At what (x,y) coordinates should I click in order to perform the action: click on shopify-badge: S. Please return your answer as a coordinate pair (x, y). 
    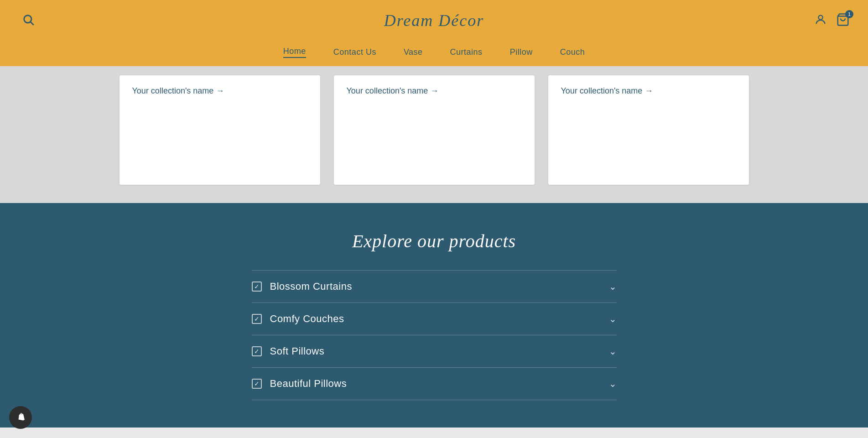
    Looking at the image, I should click on (21, 417).